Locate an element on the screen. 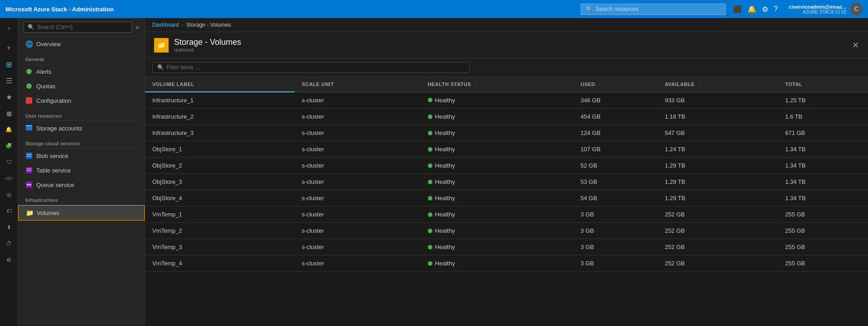 This screenshot has height=326, width=868. sidebar-item-quotas: Quotas is located at coordinates (82, 86).